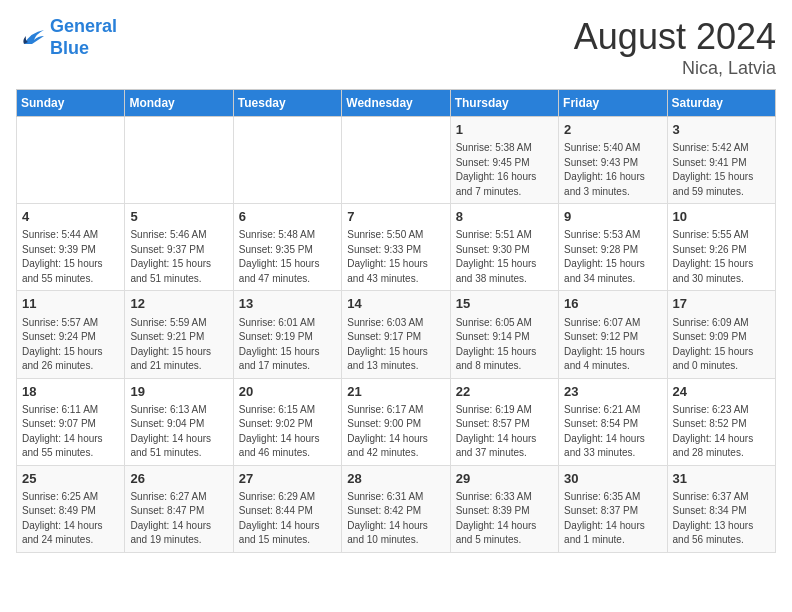 Image resolution: width=792 pixels, height=612 pixels. What do you see at coordinates (722, 392) in the screenshot?
I see `day-number: 24` at bounding box center [722, 392].